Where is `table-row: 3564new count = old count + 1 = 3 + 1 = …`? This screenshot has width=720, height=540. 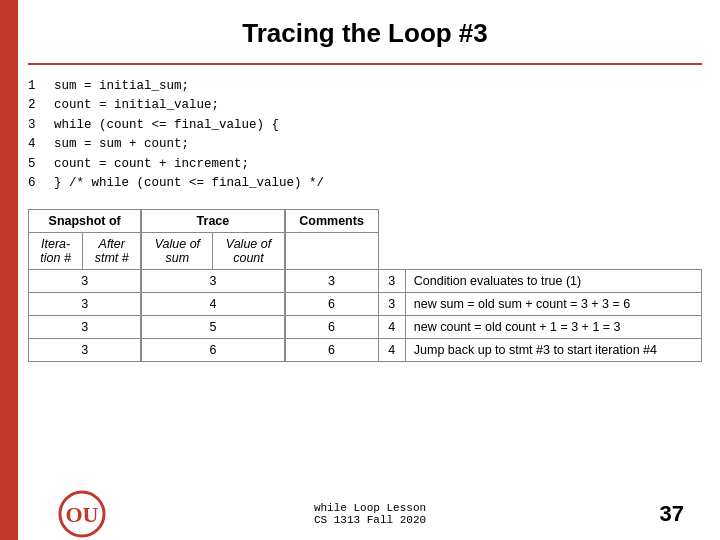 table-row: 3564new count = old count + 1 = 3 + 1 = … is located at coordinates (366, 328).